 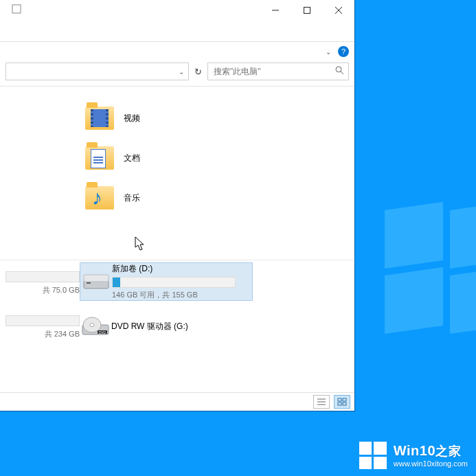 What do you see at coordinates (415, 451) in the screenshot?
I see `watermark-brand-en: Win10` at bounding box center [415, 451].